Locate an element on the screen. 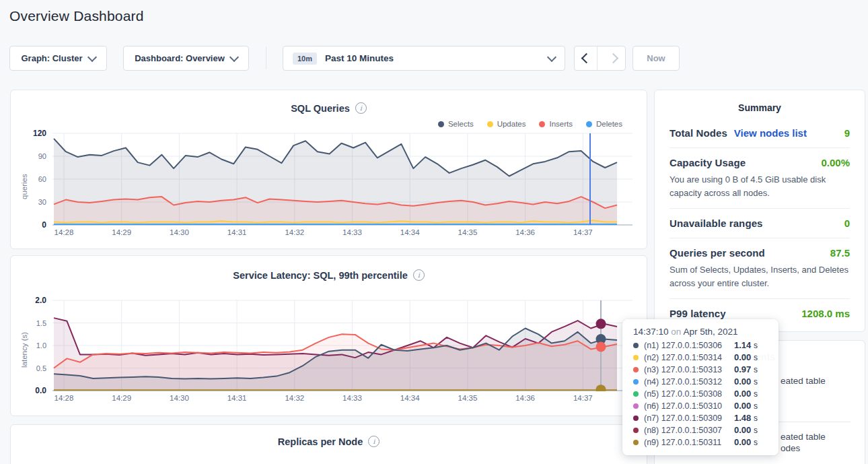 This screenshot has width=868, height=464. capacity-usage-value: 0.00% is located at coordinates (836, 163).